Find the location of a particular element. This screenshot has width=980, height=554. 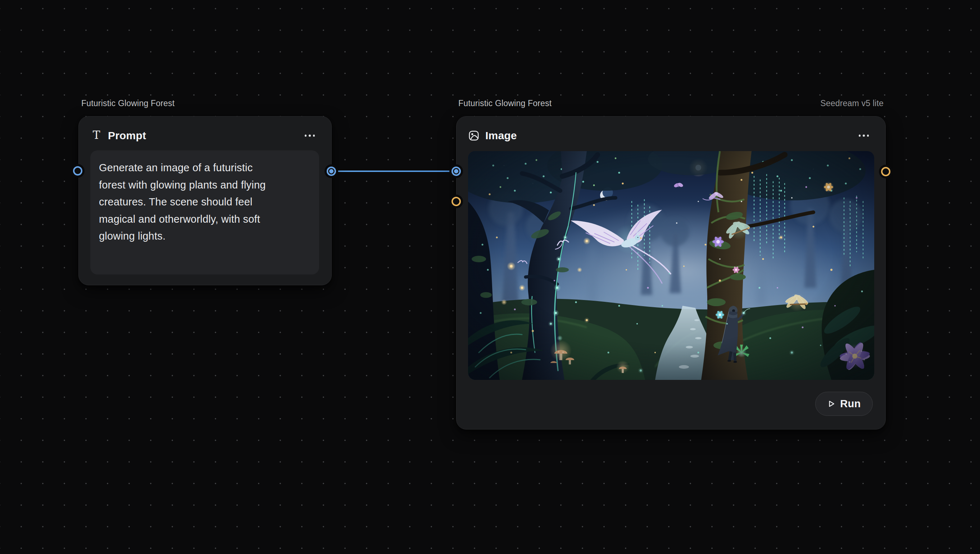

prompt-output-port is located at coordinates (331, 171).